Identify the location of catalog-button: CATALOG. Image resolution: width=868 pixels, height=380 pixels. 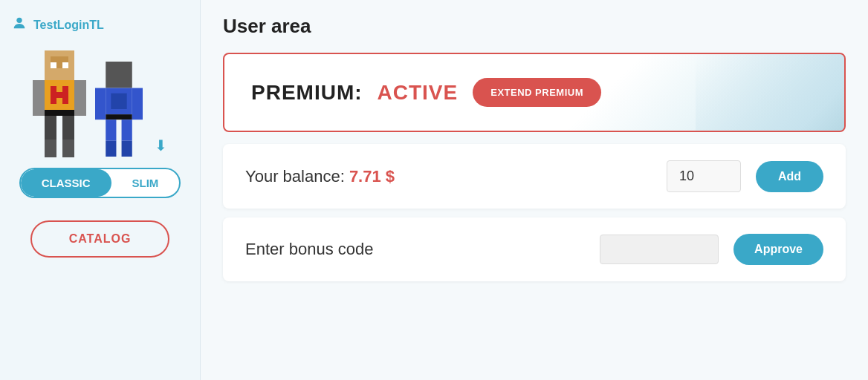
(100, 239).